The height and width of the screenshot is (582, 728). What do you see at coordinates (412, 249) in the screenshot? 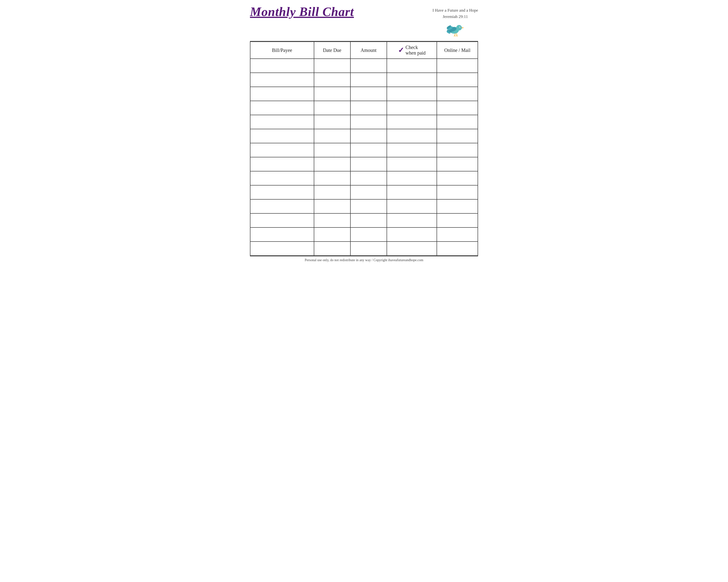
I see `table-cell-row13-col3` at bounding box center [412, 249].